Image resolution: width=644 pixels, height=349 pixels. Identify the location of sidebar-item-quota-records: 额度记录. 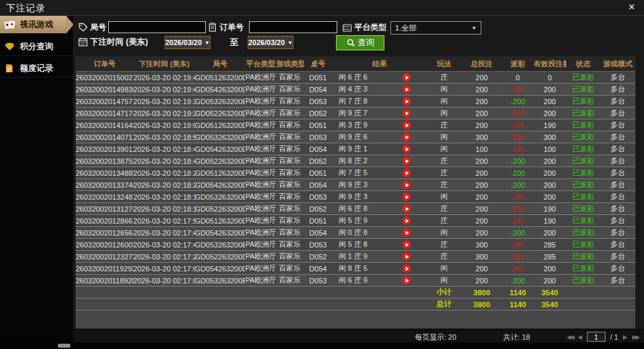
(37, 69).